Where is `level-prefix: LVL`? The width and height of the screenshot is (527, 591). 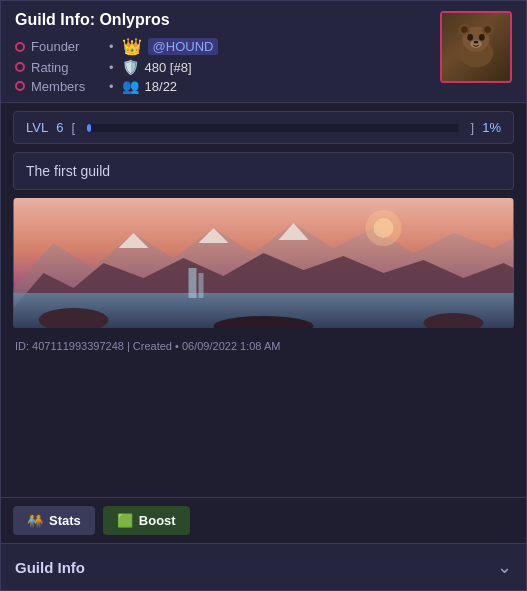 level-prefix: LVL is located at coordinates (37, 128).